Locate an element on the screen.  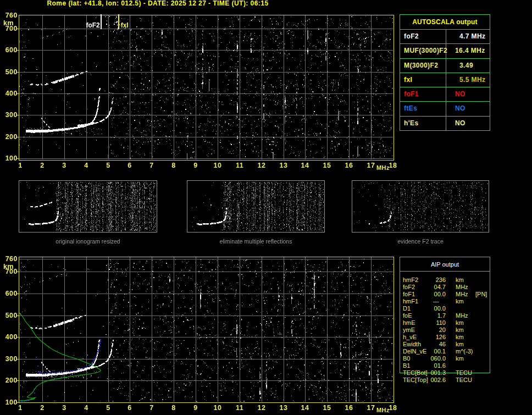
y-tick-label: 200 is located at coordinates (9, 137).